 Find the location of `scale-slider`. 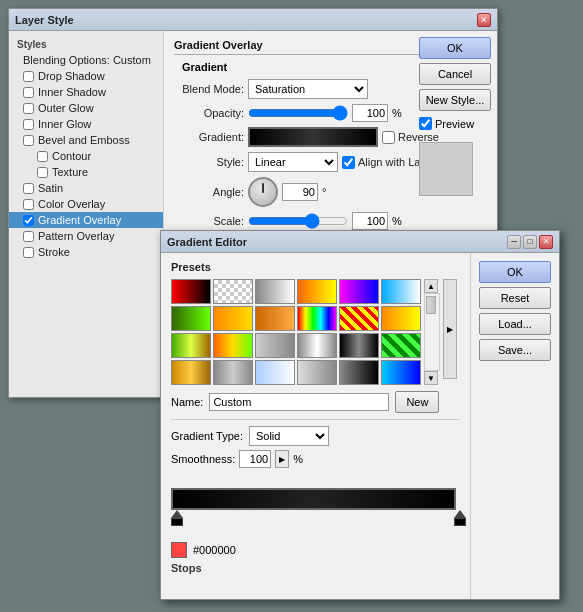

scale-slider is located at coordinates (298, 221).